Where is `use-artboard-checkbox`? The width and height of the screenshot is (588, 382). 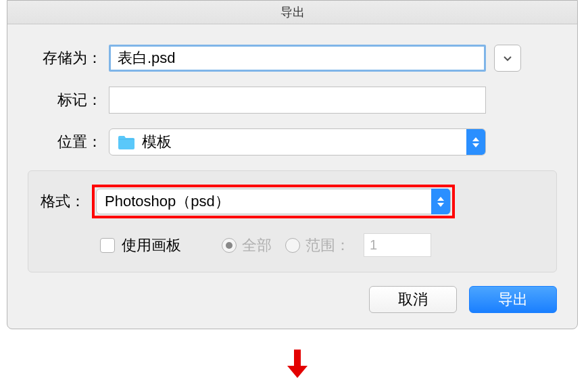 use-artboard-checkbox is located at coordinates (107, 245).